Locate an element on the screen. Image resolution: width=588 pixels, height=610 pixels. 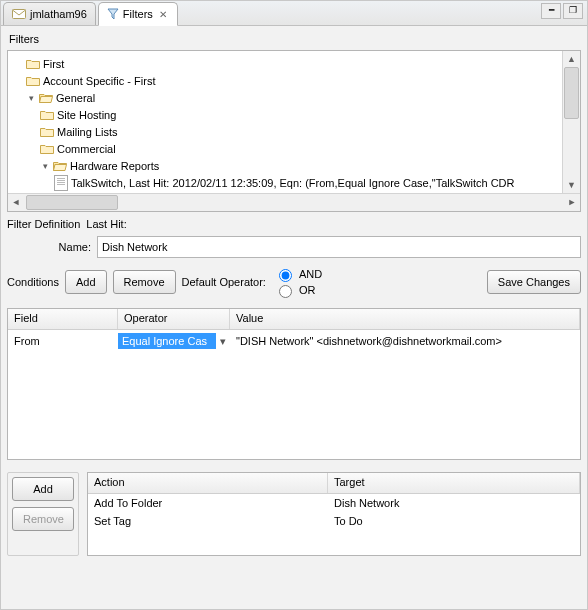
action-row: Add To Folder Dish Network is located at coordinates (334, 503).